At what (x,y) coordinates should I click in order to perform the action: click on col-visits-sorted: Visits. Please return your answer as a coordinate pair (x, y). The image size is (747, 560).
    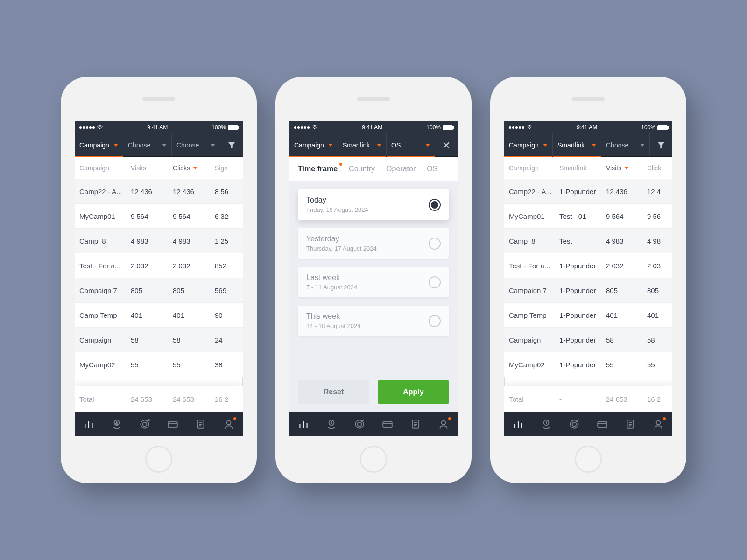
    Looking at the image, I should click on (622, 168).